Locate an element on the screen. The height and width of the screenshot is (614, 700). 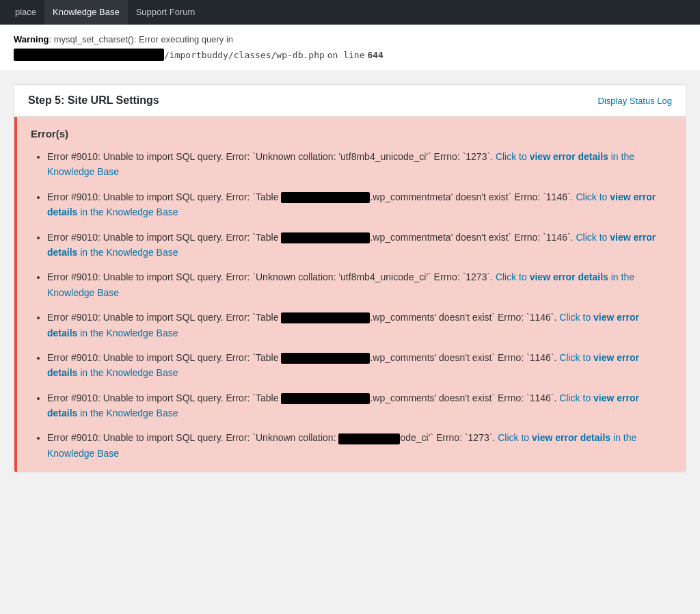
error-text-2: Error #9010: Unable to import SQL query.… is located at coordinates (312, 197).